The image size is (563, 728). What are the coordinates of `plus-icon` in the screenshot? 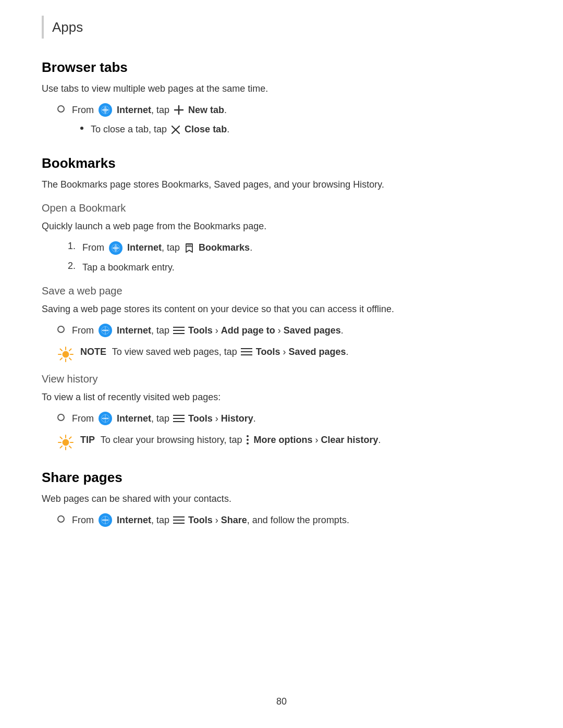 It's located at (179, 110).